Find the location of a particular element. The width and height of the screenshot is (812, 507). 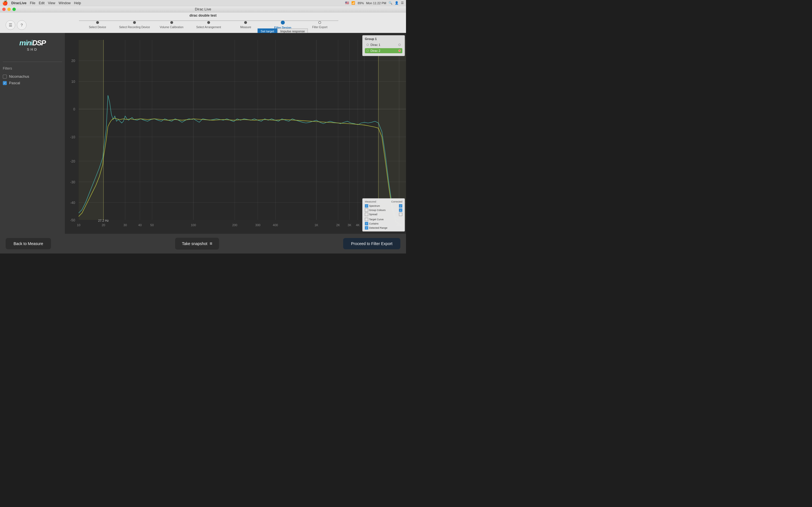

menu-view: View is located at coordinates (52, 3).